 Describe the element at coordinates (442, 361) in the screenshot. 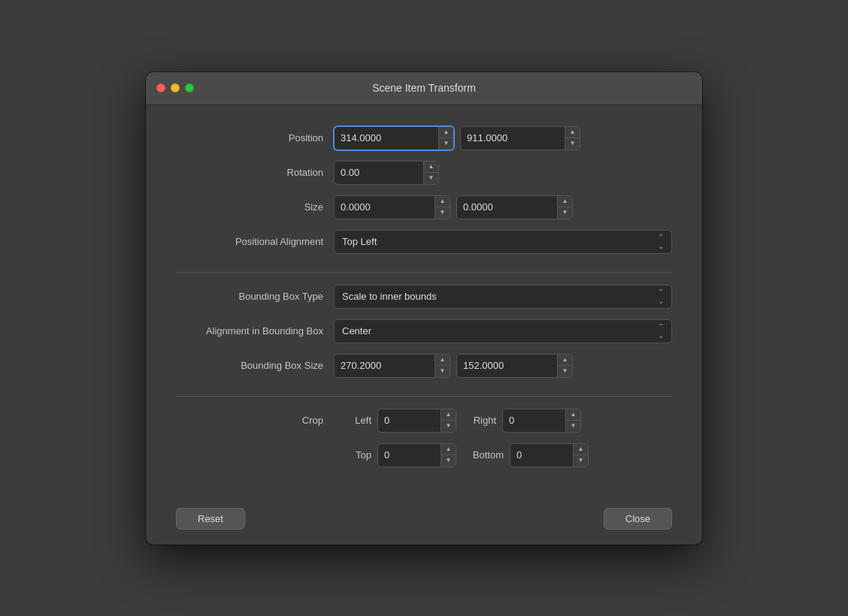

I see `bounding-box-size-w-up-arrow: ▲` at that location.